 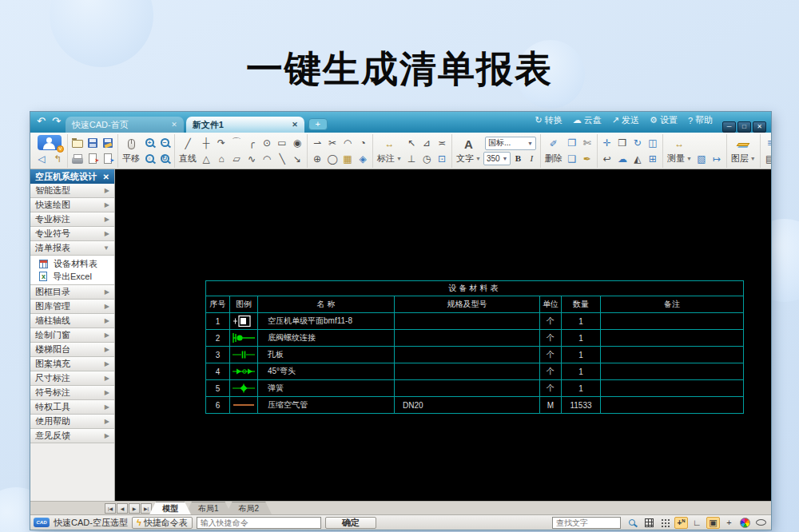 I want to click on quick-dimension-icon: ⊡, so click(x=442, y=159).